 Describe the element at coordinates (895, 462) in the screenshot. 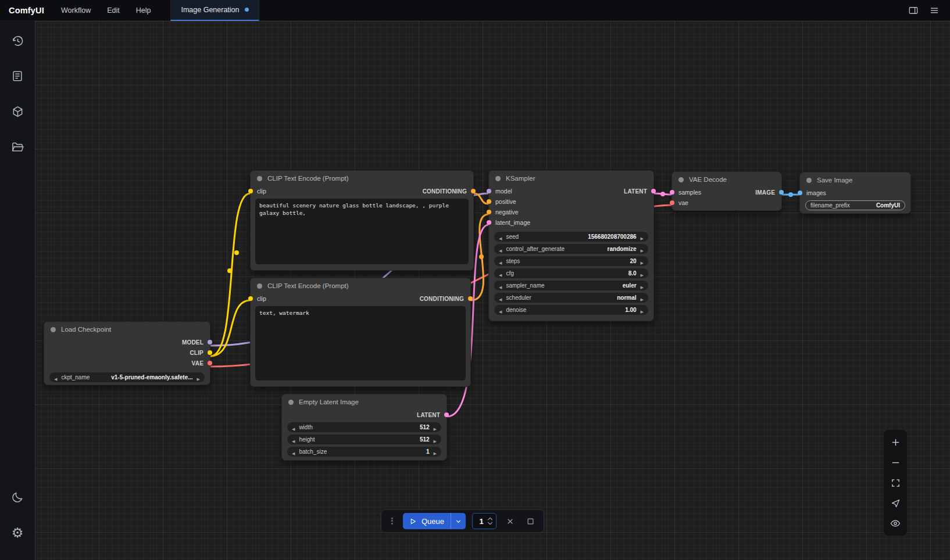

I see `zoom-out-icon` at that location.